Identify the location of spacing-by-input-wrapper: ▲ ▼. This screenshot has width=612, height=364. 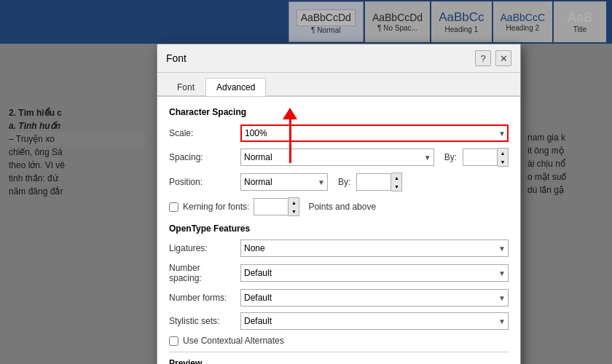
(485, 157).